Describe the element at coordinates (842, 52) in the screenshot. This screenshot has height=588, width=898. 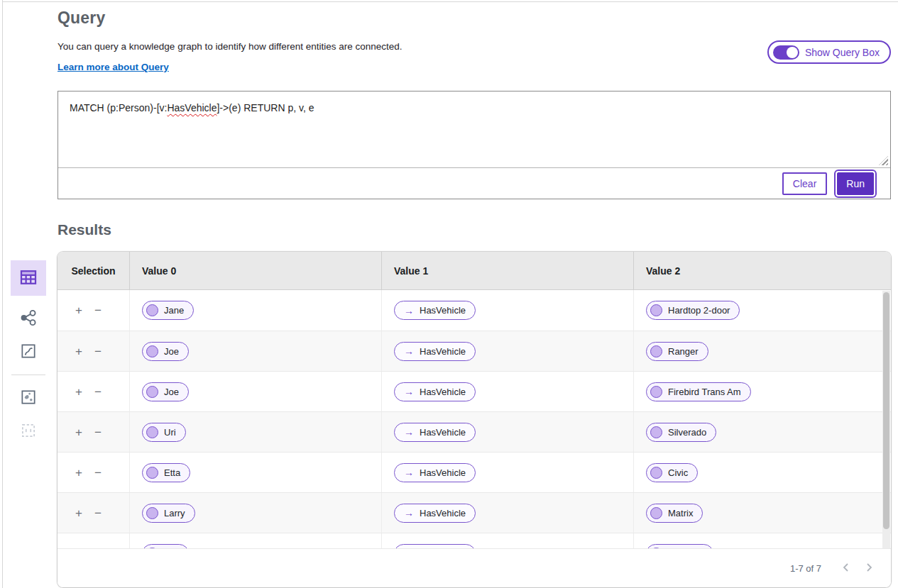
I see `toggle-label: Show Query Box` at that location.